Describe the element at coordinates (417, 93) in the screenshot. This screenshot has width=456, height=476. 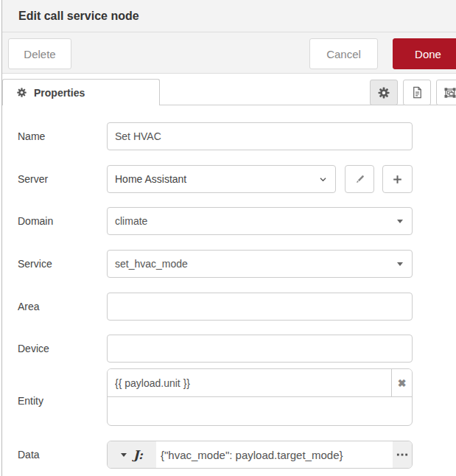
I see `description-panel-button` at that location.